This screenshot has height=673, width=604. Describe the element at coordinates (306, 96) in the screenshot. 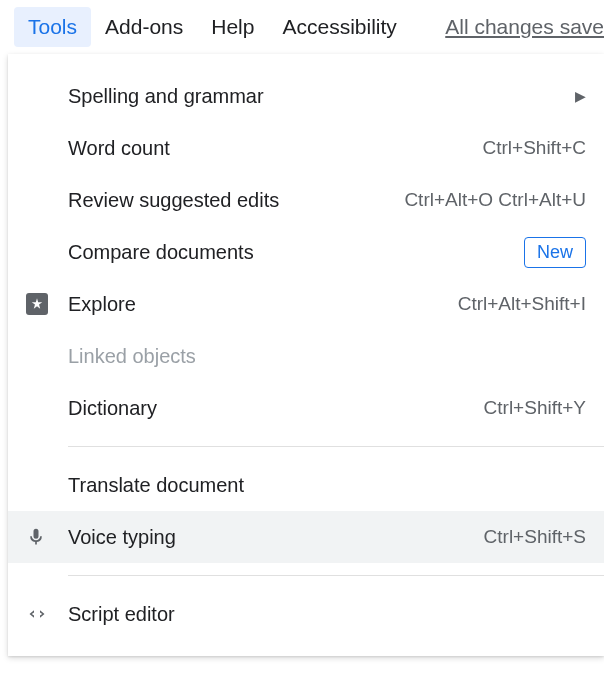

I see `menu-item-spelling: Spelling and grammar ▶` at that location.